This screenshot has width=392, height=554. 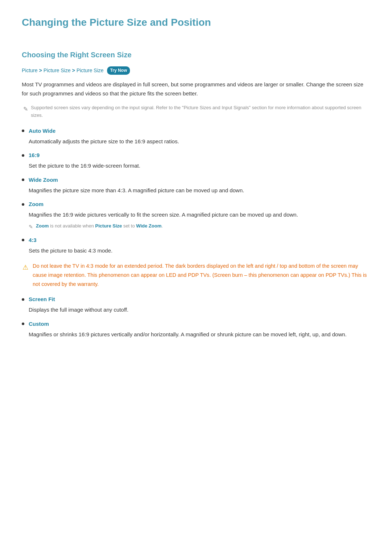 What do you see at coordinates (42, 226) in the screenshot?
I see `zoom-link: Zoom` at bounding box center [42, 226].